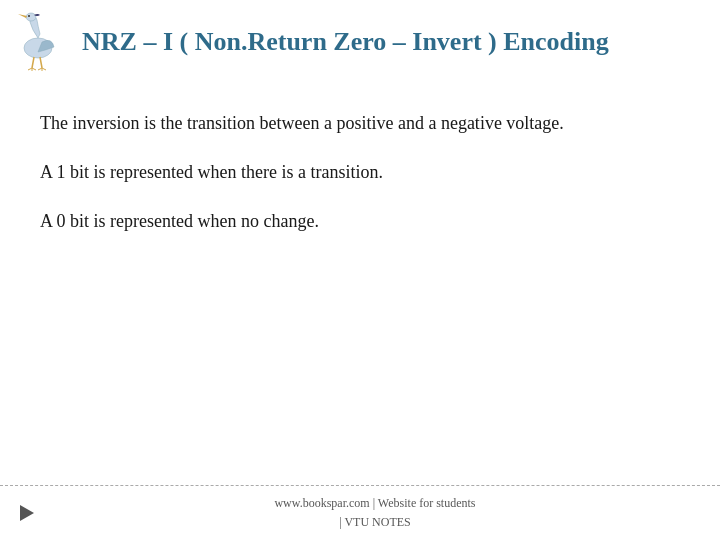 The height and width of the screenshot is (540, 720). I want to click on paragraph-zero-bit: A 0 bit is represented when no change., so click(360, 222).